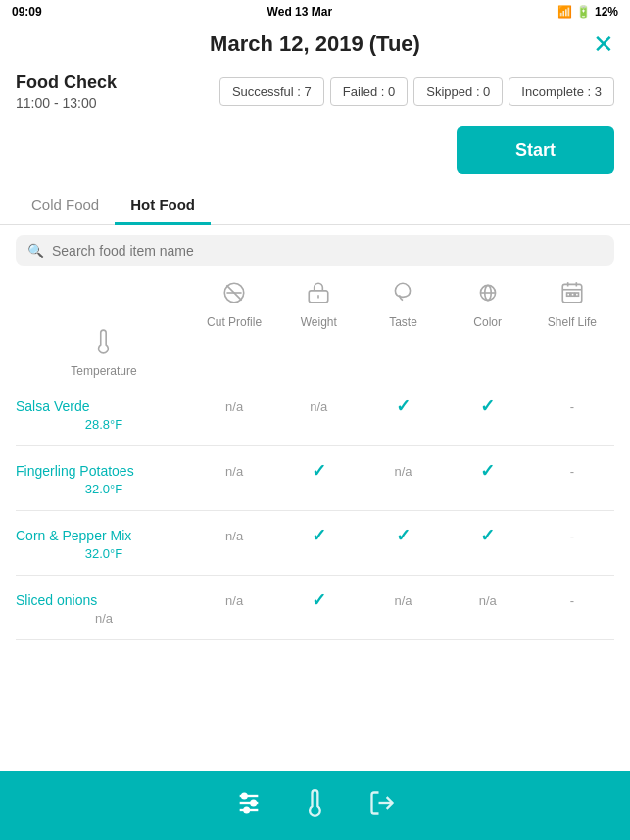 The height and width of the screenshot is (840, 630). I want to click on status-bar: 09:09 Wed 13 Mar 📶 🔋 12%, so click(315, 12).